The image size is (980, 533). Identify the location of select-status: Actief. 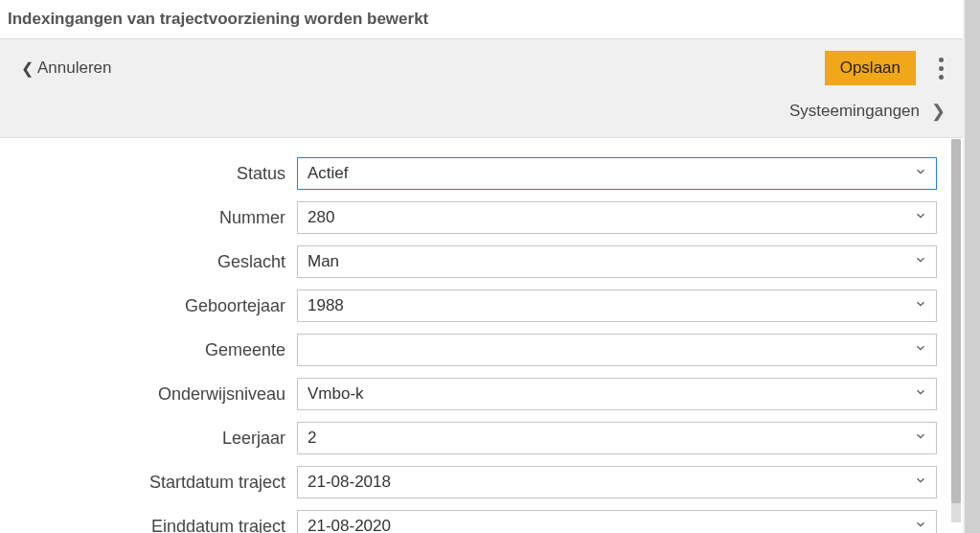
(617, 174).